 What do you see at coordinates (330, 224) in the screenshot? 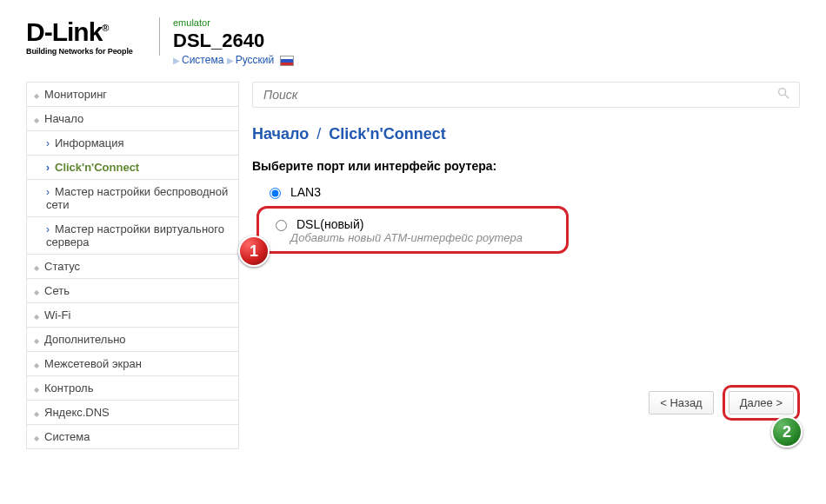
I see `option2-label: DSL(новый)` at bounding box center [330, 224].